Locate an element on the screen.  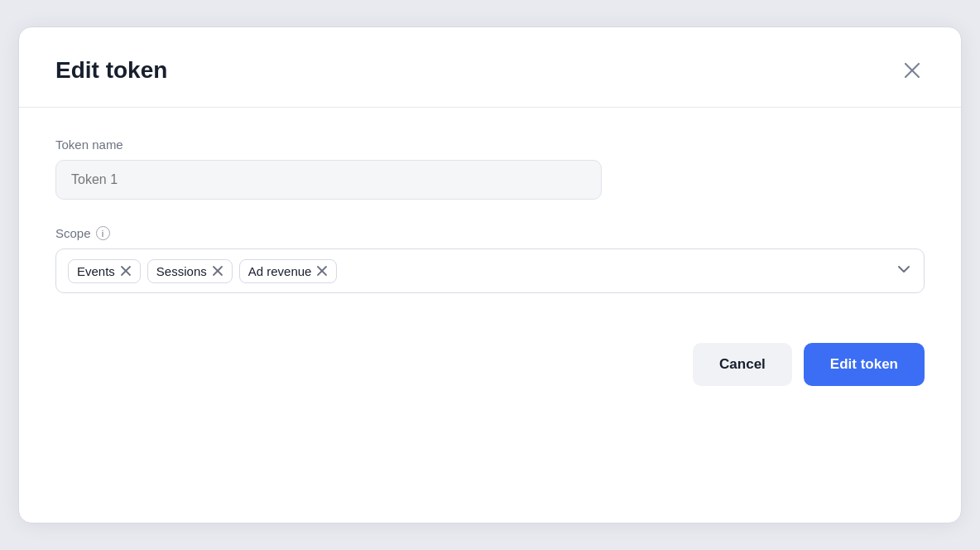
modal-header: Edit token is located at coordinates (490, 70).